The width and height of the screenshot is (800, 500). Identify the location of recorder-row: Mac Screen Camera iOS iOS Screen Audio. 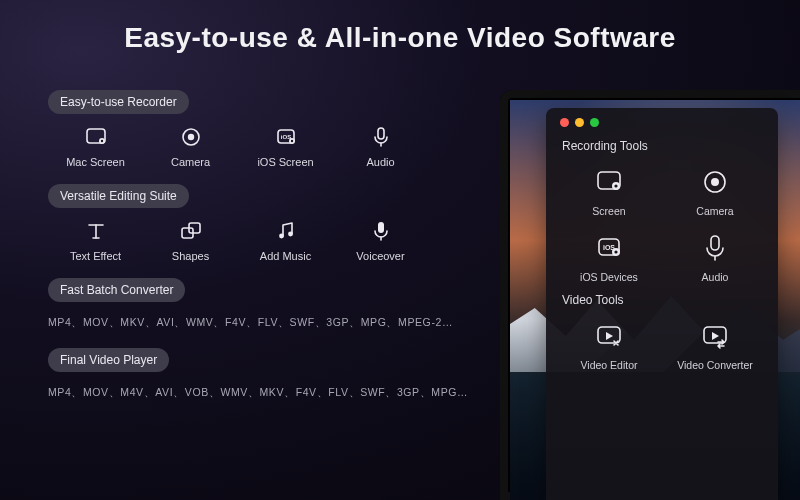
(263, 146).